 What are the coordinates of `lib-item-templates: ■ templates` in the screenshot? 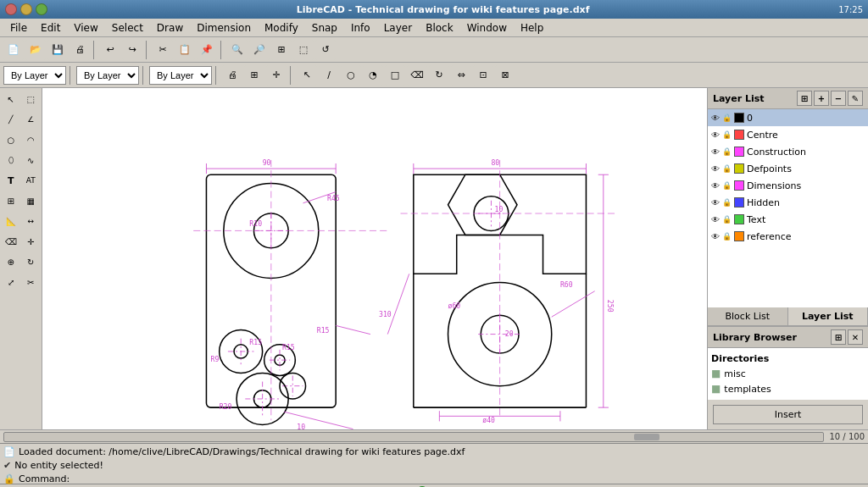 It's located at (788, 389).